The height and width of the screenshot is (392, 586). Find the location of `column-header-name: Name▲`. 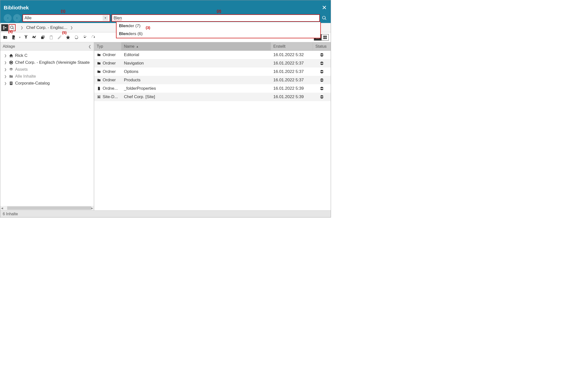

column-header-name: Name▲ is located at coordinates (196, 46).